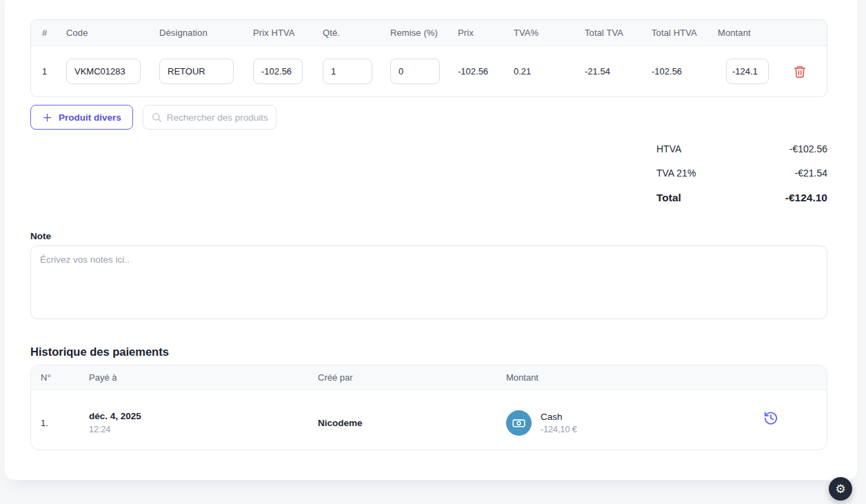 The image size is (866, 504). Describe the element at coordinates (808, 149) in the screenshot. I see `totals-htva-value: -€102.56` at that location.